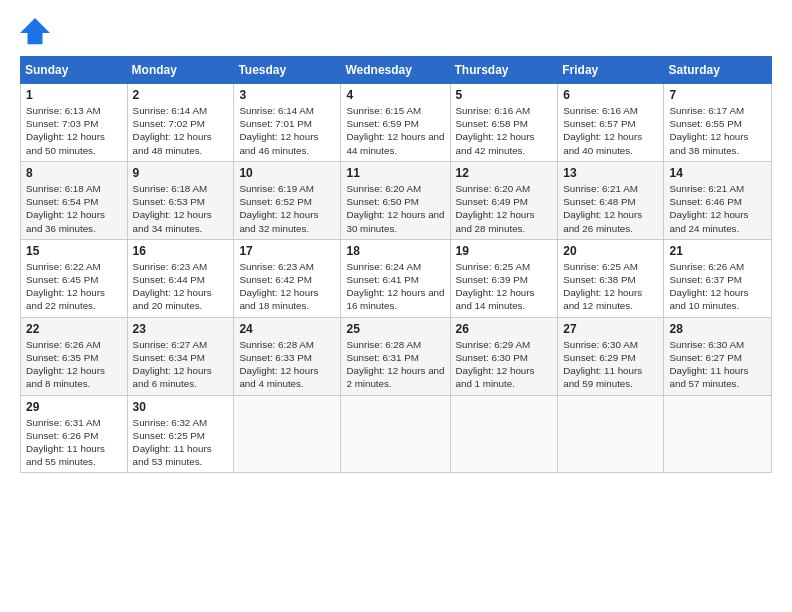 The height and width of the screenshot is (612, 792). Describe the element at coordinates (287, 130) in the screenshot. I see `day-info: Sunrise: 6:14 AMSunset: 7:01 PMDaylight:…` at that location.